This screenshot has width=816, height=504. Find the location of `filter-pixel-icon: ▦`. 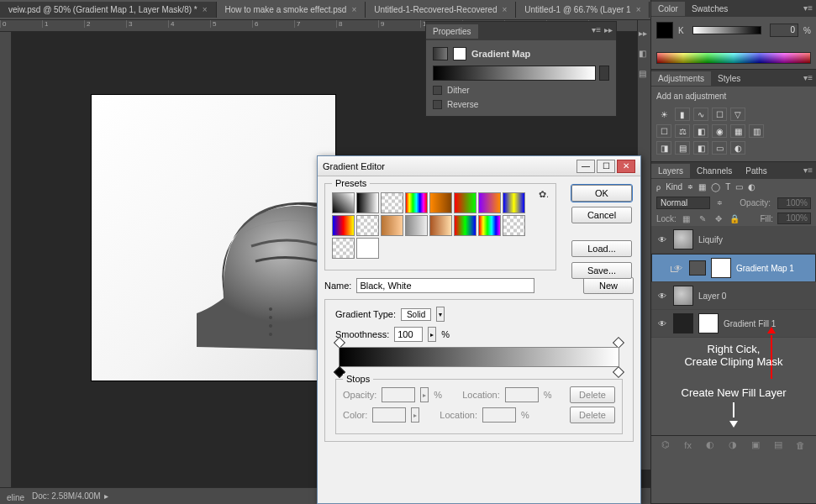

filter-pixel-icon: ▦ is located at coordinates (703, 186).